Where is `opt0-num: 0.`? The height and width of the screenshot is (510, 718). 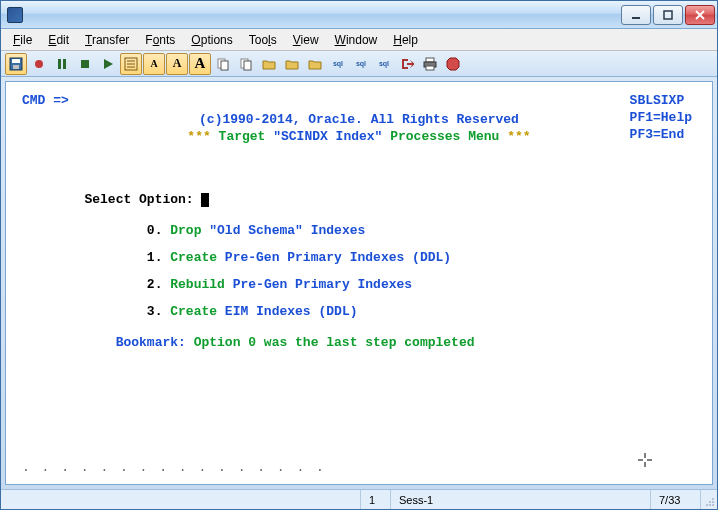
opt0-num: 0. is located at coordinates (155, 230).